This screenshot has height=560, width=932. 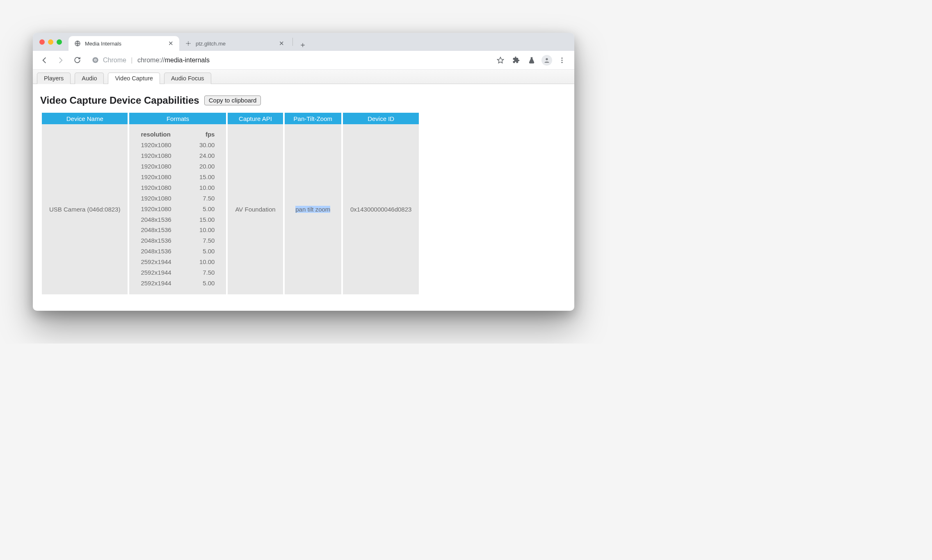 I want to click on back-button, so click(x=44, y=60).